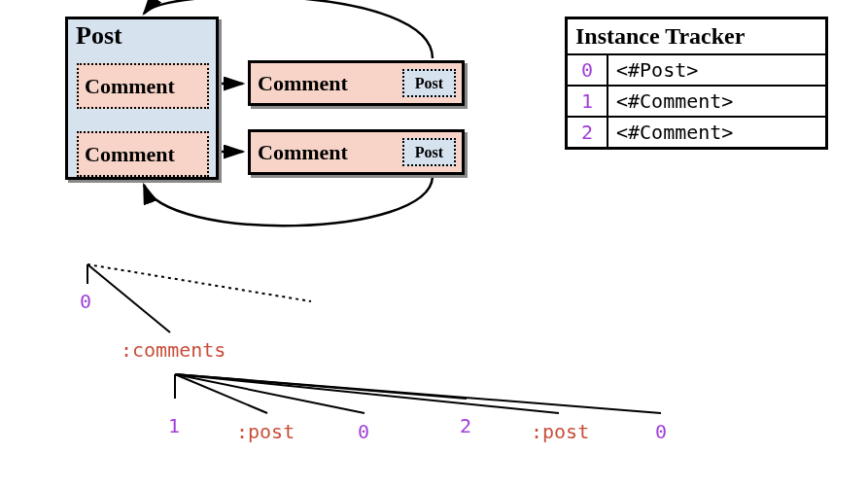  Describe the element at coordinates (86, 301) in the screenshot. I see `tree-root: 0` at that location.